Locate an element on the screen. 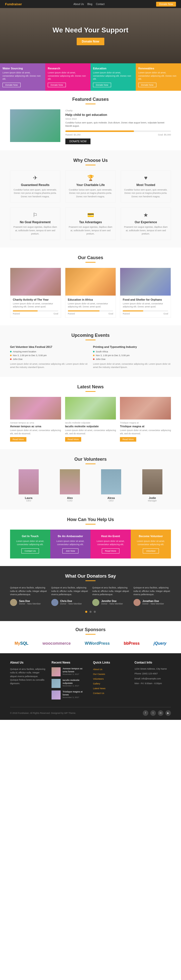  news-meta-0: Aenean tempus ac urna is located at coordinates (36, 423).